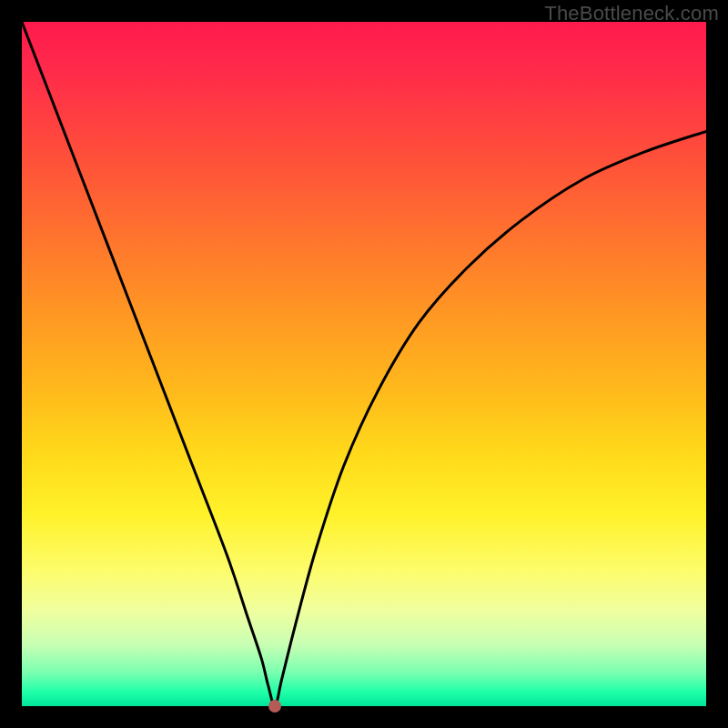 Image resolution: width=728 pixels, height=728 pixels. Describe the element at coordinates (275, 706) in the screenshot. I see `minimum-marker` at that location.